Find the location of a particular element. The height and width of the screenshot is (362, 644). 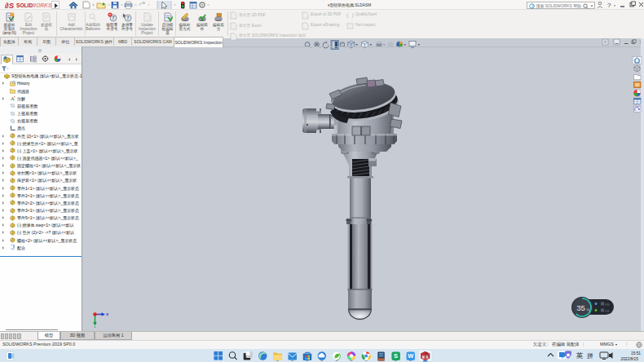

svg-text: 英 is located at coordinates (580, 355).